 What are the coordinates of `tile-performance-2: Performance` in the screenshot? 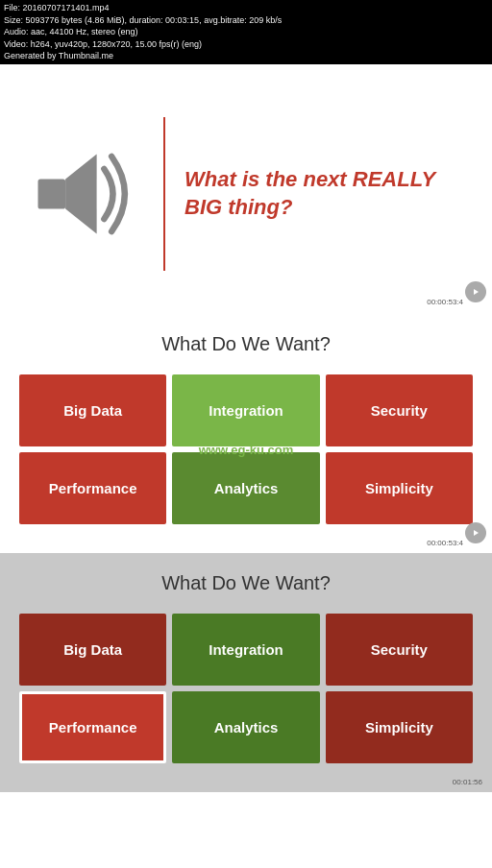 It's located at (92, 728).